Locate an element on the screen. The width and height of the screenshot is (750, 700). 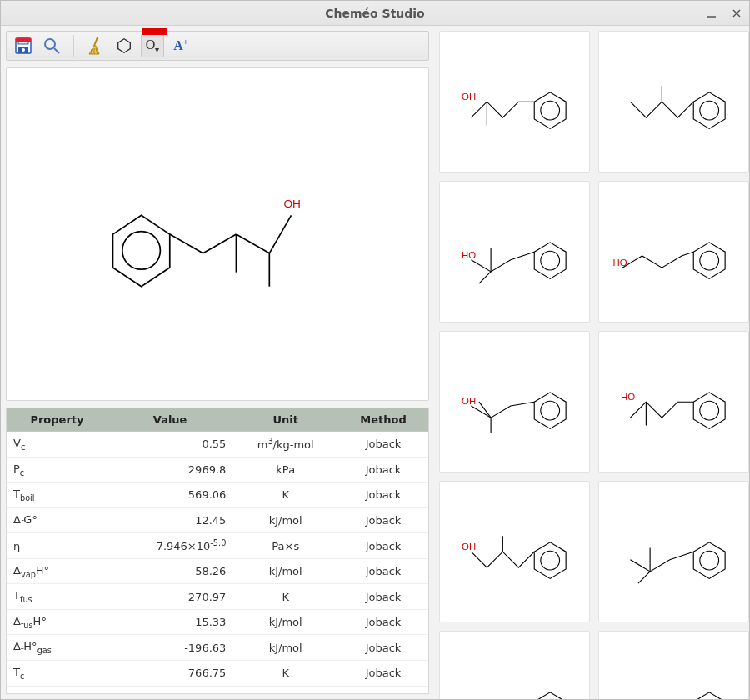
table-row: ΔvapH°58.26kJ/molJoback is located at coordinates (218, 572).